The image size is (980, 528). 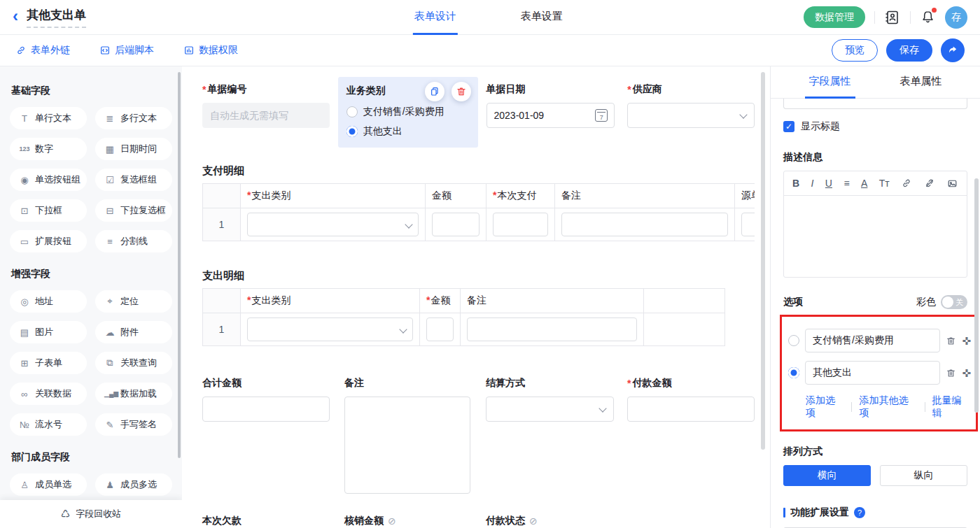 What do you see at coordinates (134, 211) in the screenshot?
I see `field-pill-multi-select: ⊟下拉复选框` at bounding box center [134, 211].